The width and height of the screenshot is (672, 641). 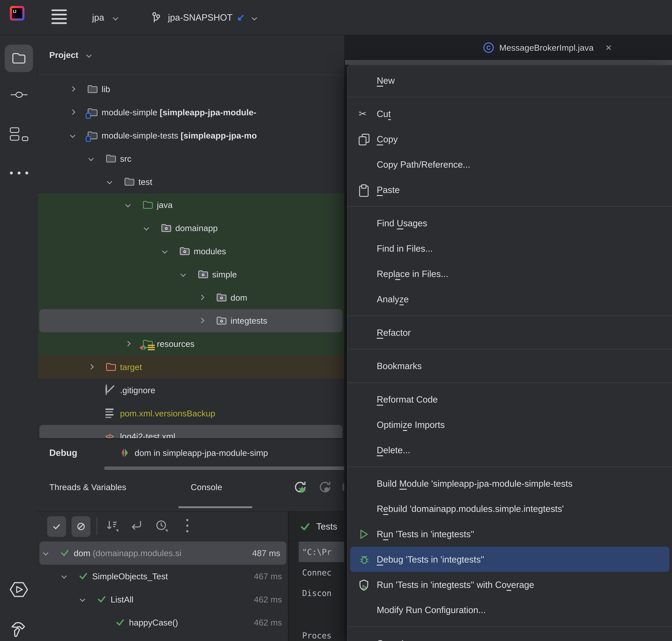 I want to click on circle-slash-icon, so click(x=81, y=526).